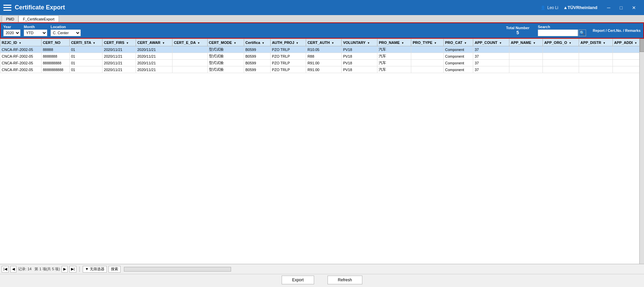 This screenshot has width=644, height=287. I want to click on col-pro-cat: PRO_CAT ▼, so click(458, 43).